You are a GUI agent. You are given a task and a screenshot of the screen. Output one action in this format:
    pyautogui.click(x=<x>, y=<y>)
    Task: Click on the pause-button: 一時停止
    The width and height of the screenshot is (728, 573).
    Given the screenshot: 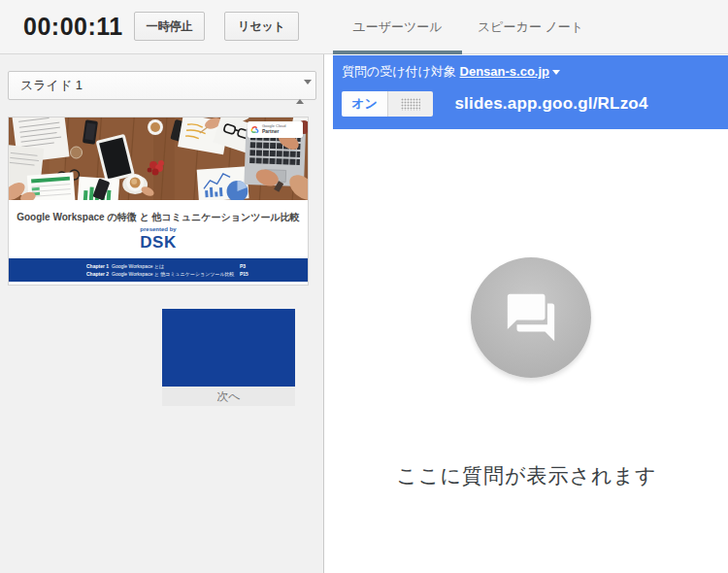 What is the action you would take?
    pyautogui.click(x=169, y=26)
    